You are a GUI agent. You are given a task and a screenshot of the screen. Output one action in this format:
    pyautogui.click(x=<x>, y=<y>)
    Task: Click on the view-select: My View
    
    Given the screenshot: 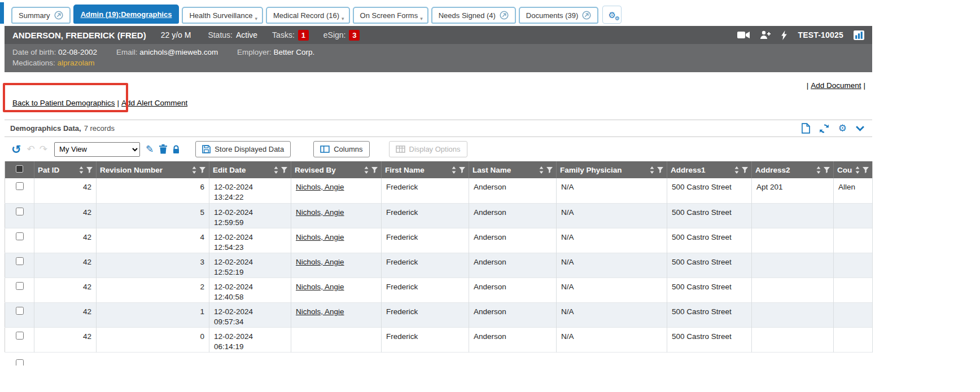 What is the action you would take?
    pyautogui.click(x=97, y=149)
    